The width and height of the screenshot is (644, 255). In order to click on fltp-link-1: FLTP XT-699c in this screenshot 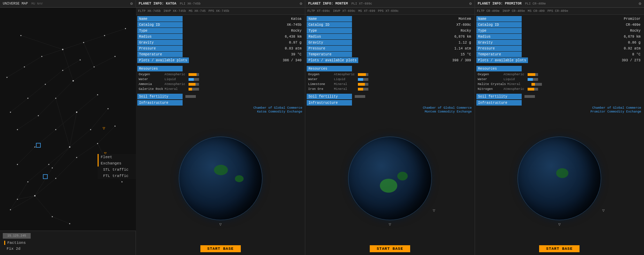, I will do `click(319, 11)`.